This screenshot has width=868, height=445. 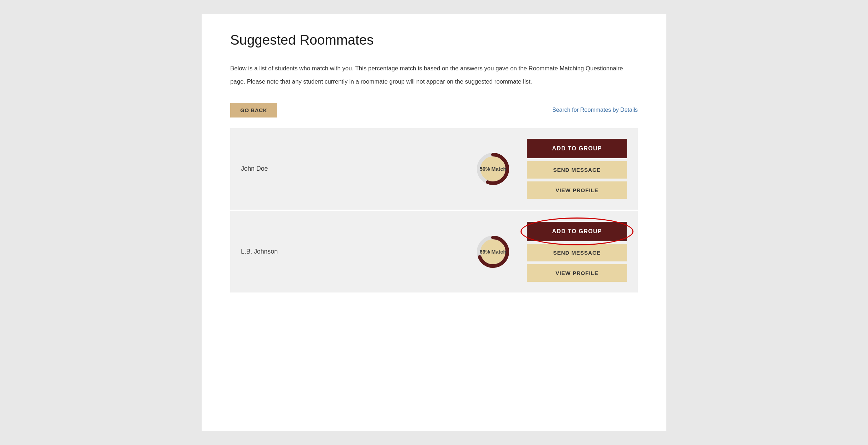 What do you see at coordinates (493, 169) in the screenshot?
I see `match-label: 56% Match` at bounding box center [493, 169].